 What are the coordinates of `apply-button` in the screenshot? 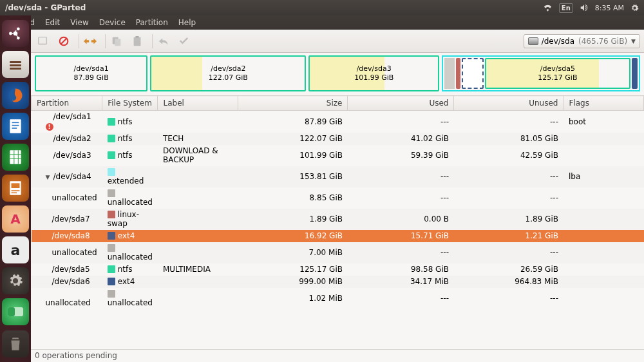 It's located at (184, 41).